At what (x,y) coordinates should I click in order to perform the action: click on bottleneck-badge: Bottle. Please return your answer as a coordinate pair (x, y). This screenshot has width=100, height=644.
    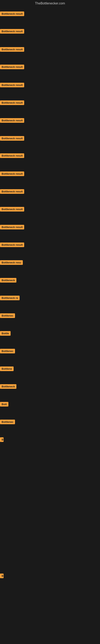
    Looking at the image, I should click on (5, 334).